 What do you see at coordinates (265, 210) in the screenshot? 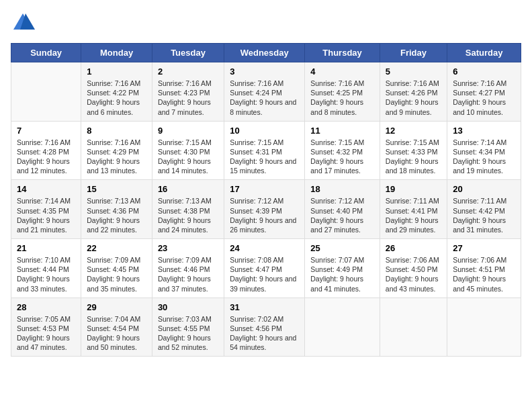
I see `calendar-cell: 17 Sunrise: 7:12 AM Sunset: 4:39 PM Dayl…` at bounding box center [265, 210].